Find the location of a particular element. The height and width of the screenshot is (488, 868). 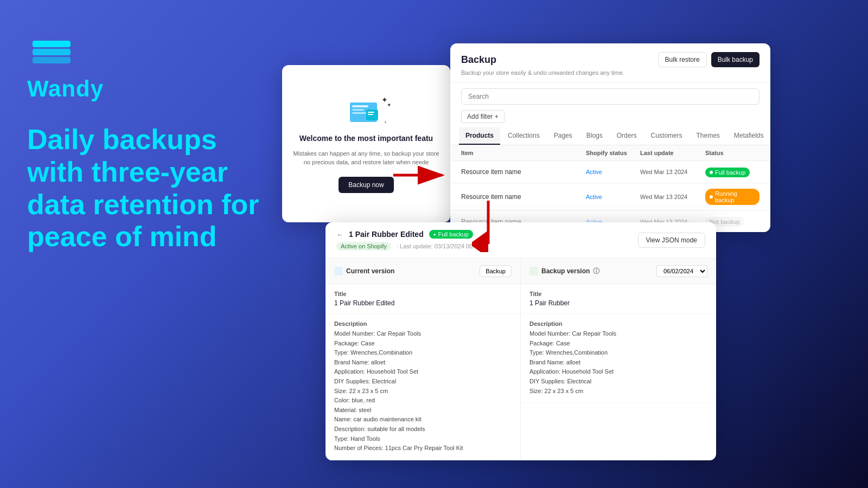

backup-button-small: Backup is located at coordinates (496, 271).